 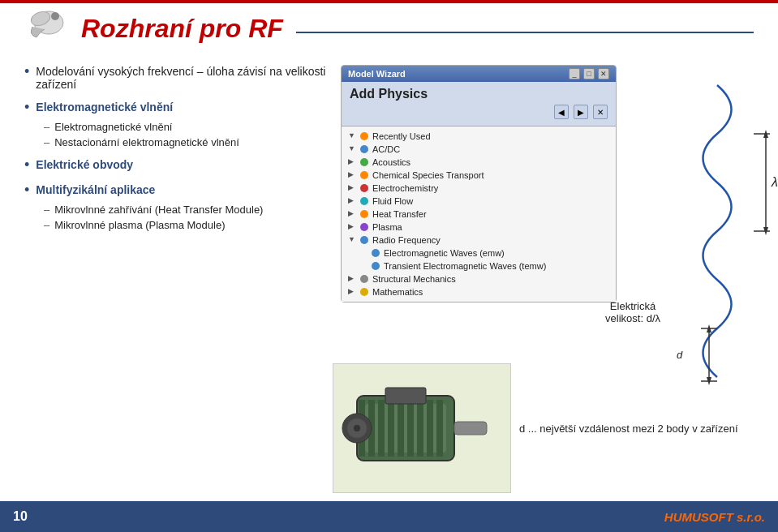 What do you see at coordinates (191, 109) in the screenshot?
I see `bullet-2-item: • Elektromagnetické vlnění` at bounding box center [191, 109].